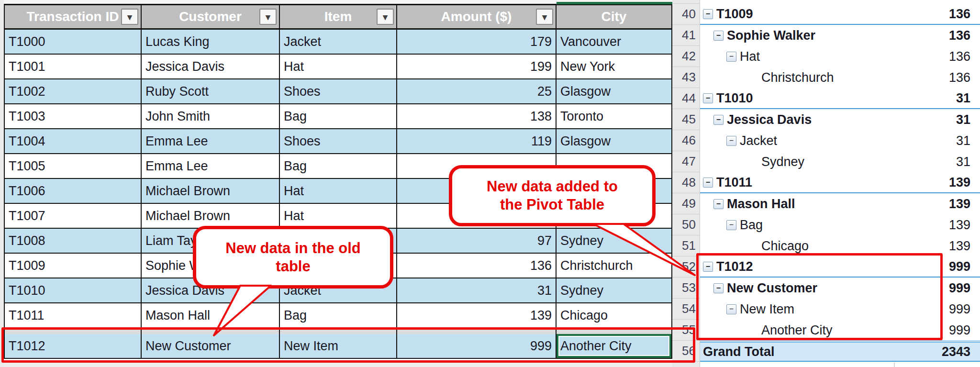 This screenshot has width=980, height=367. What do you see at coordinates (477, 92) in the screenshot?
I see `cell-amount: 25` at bounding box center [477, 92].